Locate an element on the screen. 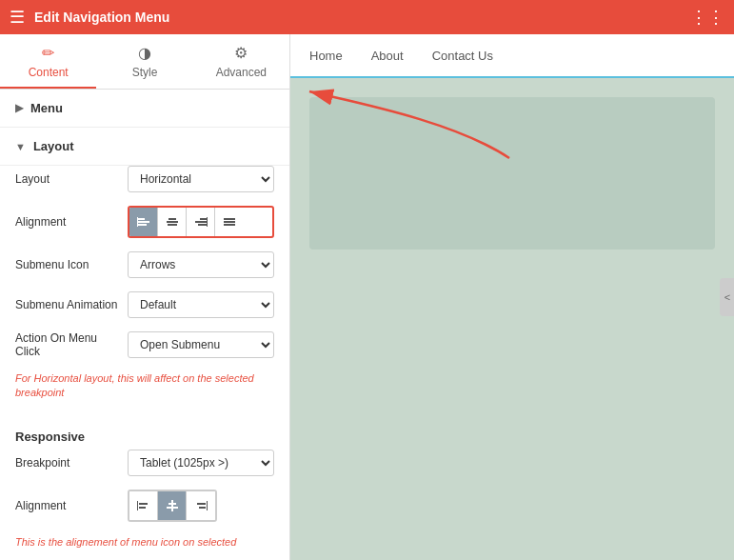  submenu-icon-label: Submenu Icon is located at coordinates (68, 265).